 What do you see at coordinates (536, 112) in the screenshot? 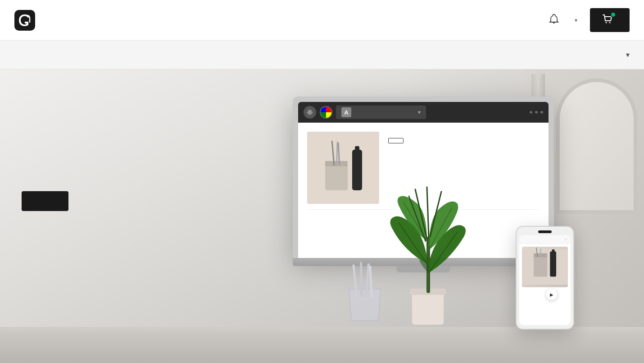
I see `toolbar-dots` at bounding box center [536, 112].